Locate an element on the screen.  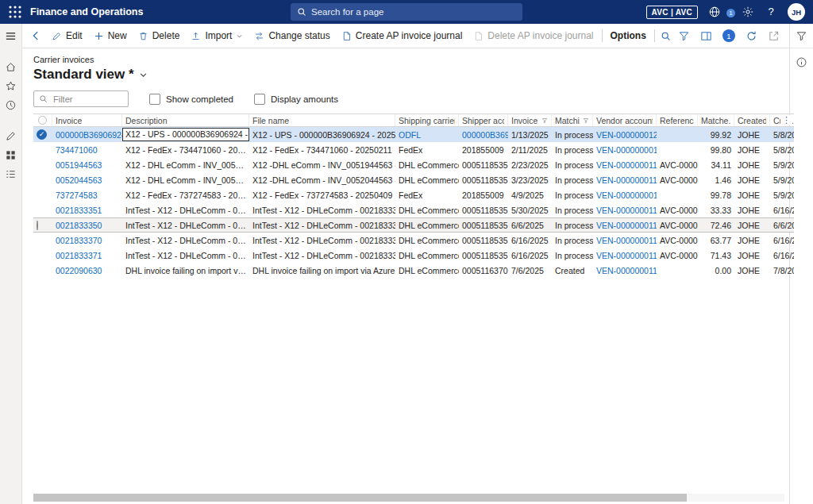
column-header-status: Matchi... is located at coordinates (572, 121).